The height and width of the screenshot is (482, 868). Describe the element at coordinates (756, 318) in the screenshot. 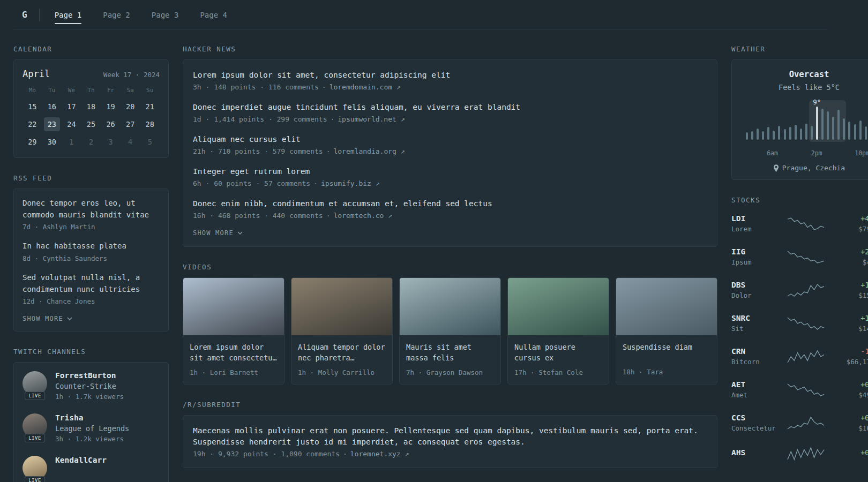

I see `stock-symbol: SNRC` at that location.